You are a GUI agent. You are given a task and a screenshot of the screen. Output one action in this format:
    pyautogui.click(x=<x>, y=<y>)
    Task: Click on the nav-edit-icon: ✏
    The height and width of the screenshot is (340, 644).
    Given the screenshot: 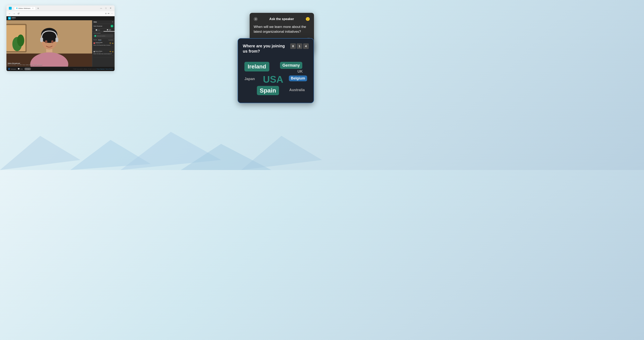 What is the action you would take?
    pyautogui.click(x=108, y=13)
    